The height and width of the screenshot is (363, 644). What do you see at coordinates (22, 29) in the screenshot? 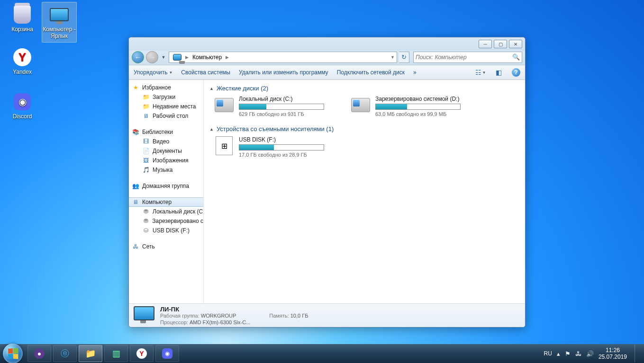
I see `desktop-icon-label: Корзина` at bounding box center [22, 29].